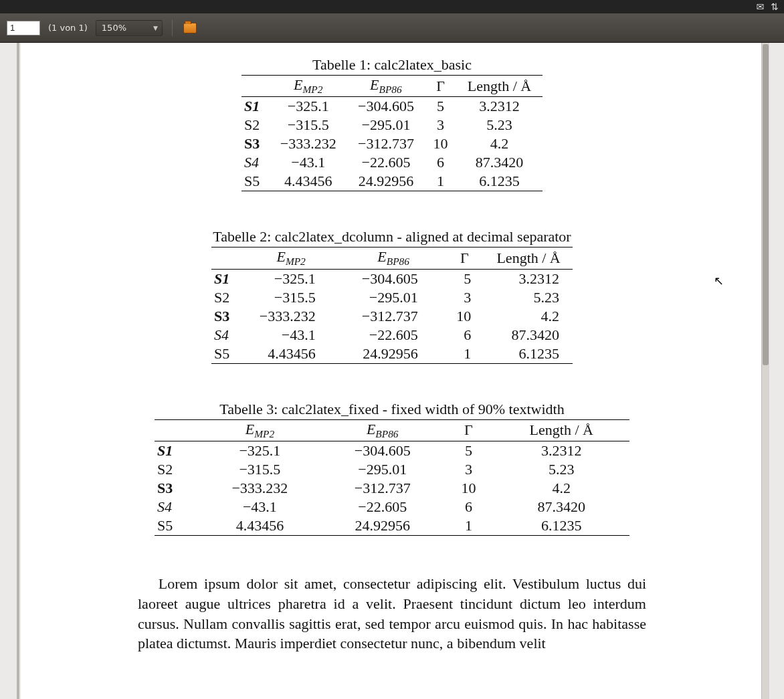 The width and height of the screenshot is (784, 699). What do you see at coordinates (155, 28) in the screenshot?
I see `chevron-down-icon: ▼` at bounding box center [155, 28].